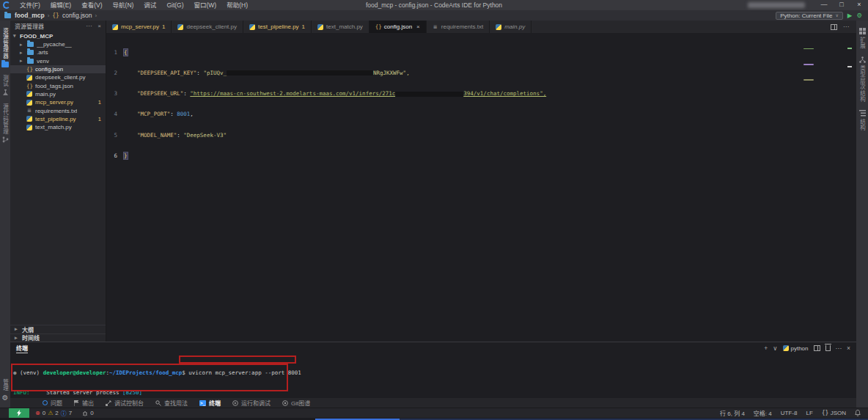 The width and height of the screenshot is (868, 420). I want to click on maximize-button: □, so click(842, 5).